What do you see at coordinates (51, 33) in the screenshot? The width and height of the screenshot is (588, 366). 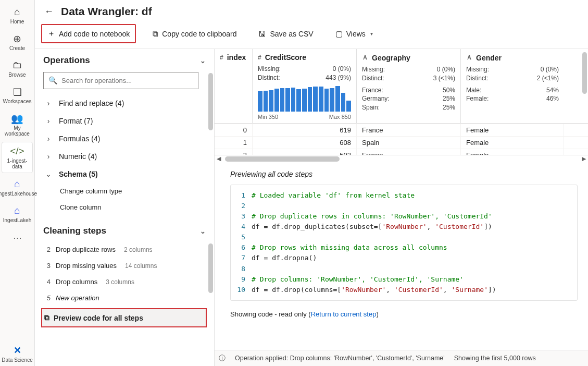 I see `plus-icon: ＋` at bounding box center [51, 33].